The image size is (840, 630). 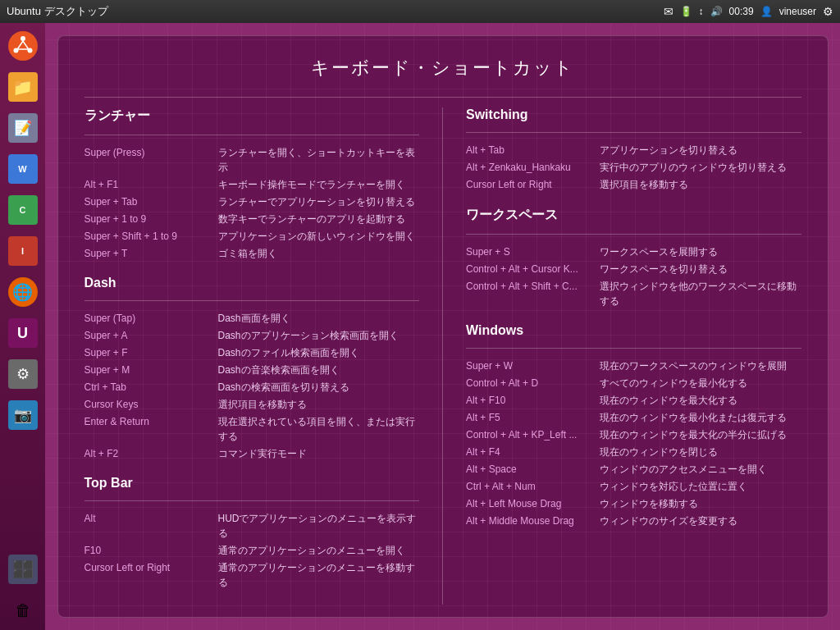 What do you see at coordinates (23, 169) in the screenshot?
I see `sidebar-item-writer: W` at bounding box center [23, 169].